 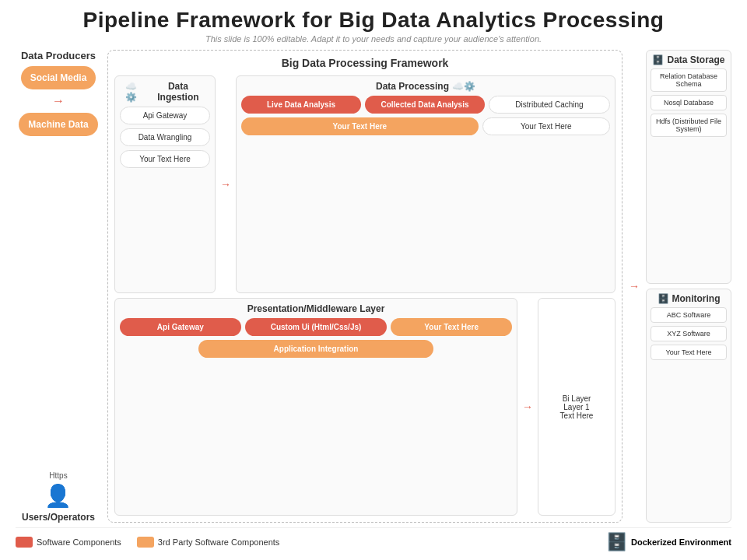 What do you see at coordinates (689, 60) in the screenshot?
I see `storage-title: 🗄️ Data Storage` at bounding box center [689, 60].